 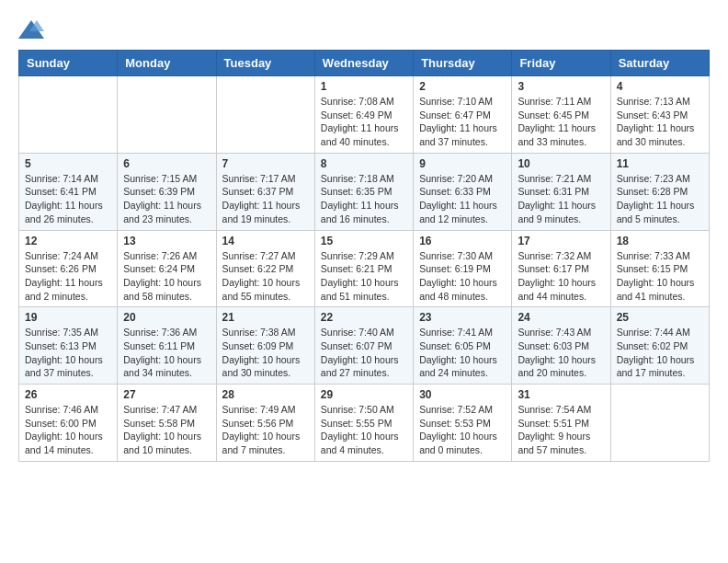 I want to click on calendar-week-1: 1Sunrise: 7:08 AM Sunset: 6:49 PM Daylig…, so click(x=364, y=115).